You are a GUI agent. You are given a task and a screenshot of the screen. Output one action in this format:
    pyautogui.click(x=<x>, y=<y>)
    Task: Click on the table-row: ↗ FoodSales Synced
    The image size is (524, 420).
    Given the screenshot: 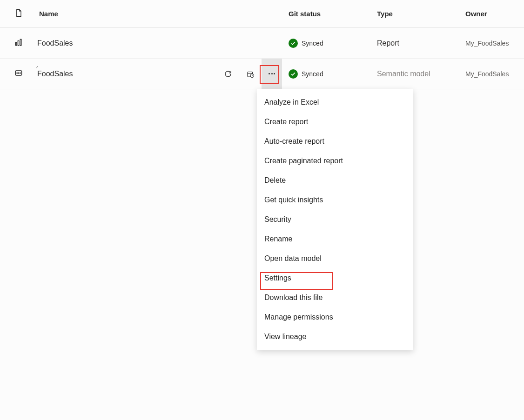 What is the action you would take?
    pyautogui.click(x=262, y=74)
    